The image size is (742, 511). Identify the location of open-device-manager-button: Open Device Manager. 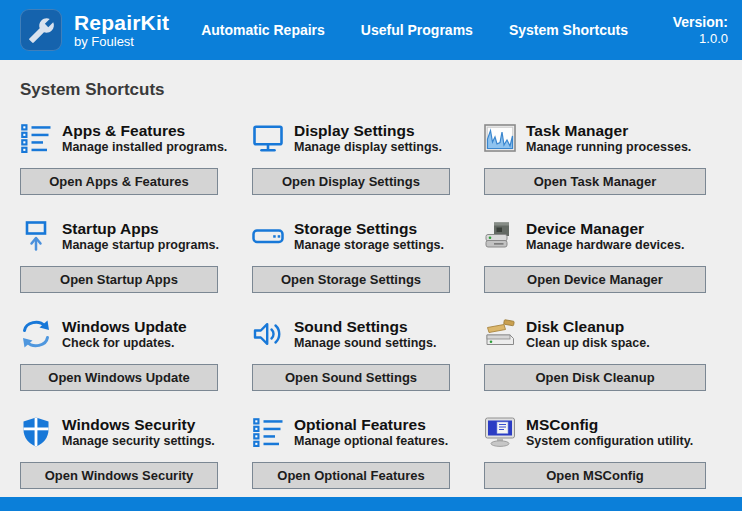
(595, 280).